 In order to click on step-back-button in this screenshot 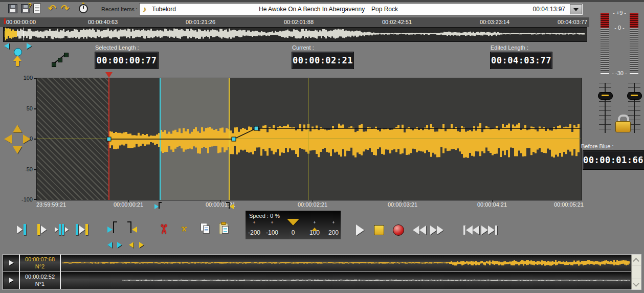, I will do `click(7, 46)`.